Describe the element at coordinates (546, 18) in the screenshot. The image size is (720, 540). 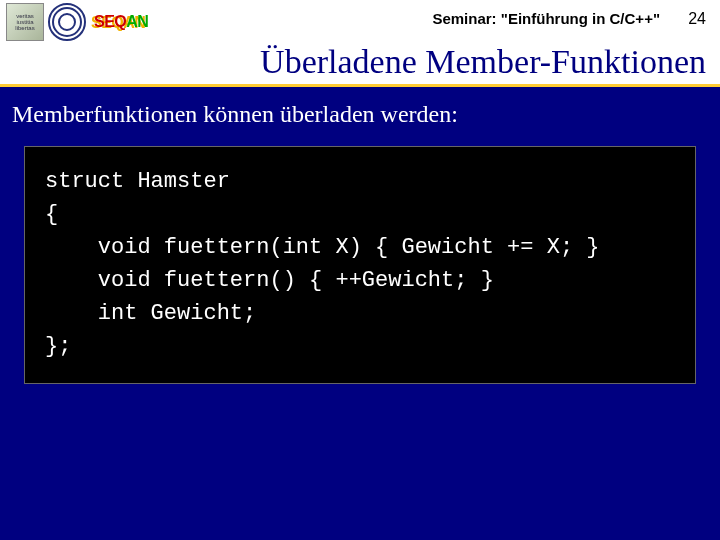
I see `seminar-label: Seminar: "Einführung in C/C++"` at that location.